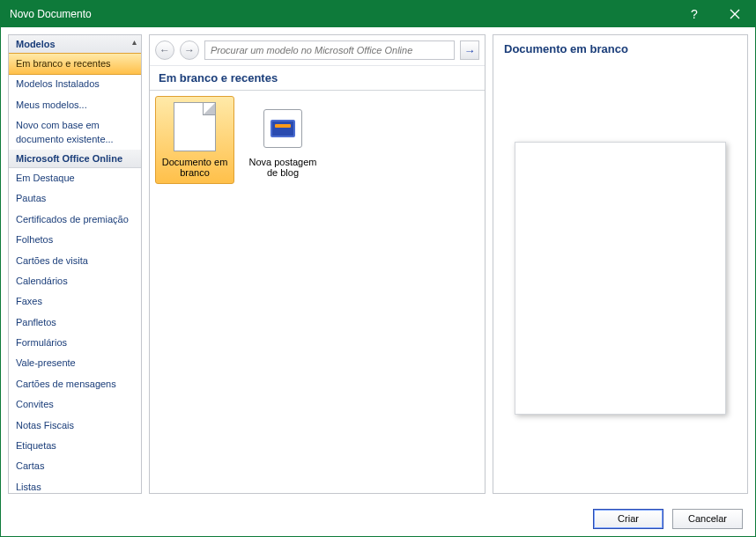 Image resolution: width=756 pixels, height=537 pixels. What do you see at coordinates (165, 50) in the screenshot?
I see `arrow-left-icon: ←` at bounding box center [165, 50].